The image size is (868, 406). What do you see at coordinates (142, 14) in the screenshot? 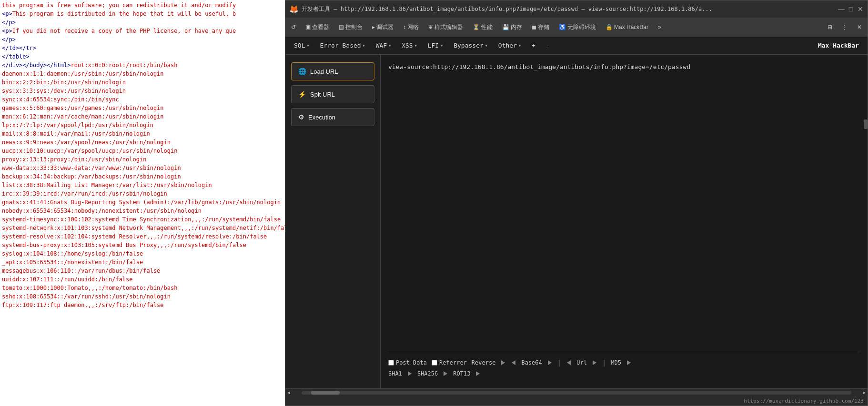
I see `code-line: <p>This program is distributed in the ho…` at bounding box center [142, 14].